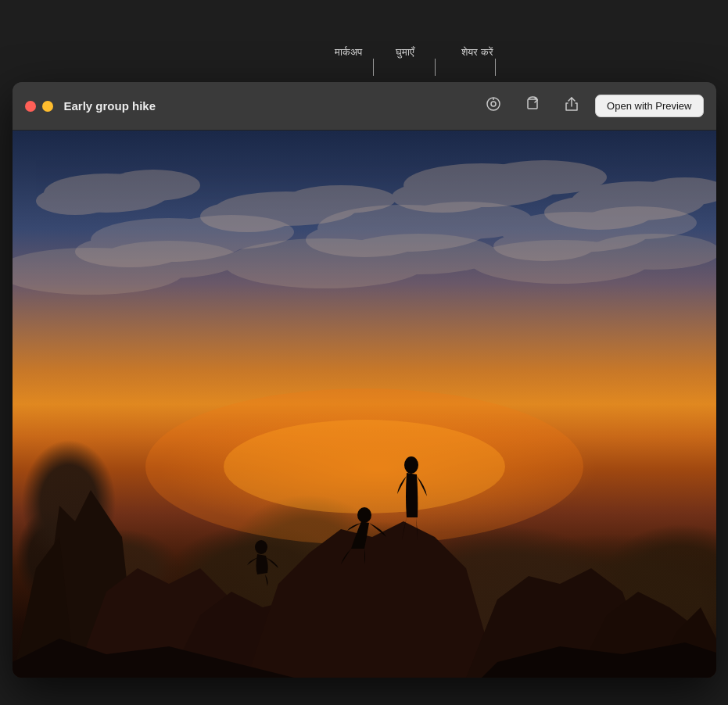  I want to click on share-tooltip-label: शेयर करें, so click(477, 53).